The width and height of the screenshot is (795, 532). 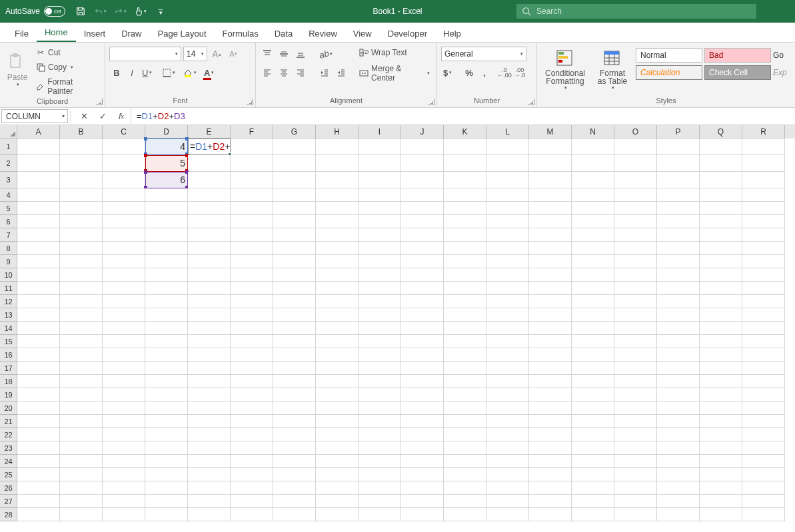 What do you see at coordinates (9, 368) in the screenshot?
I see `row-header-17: 17` at bounding box center [9, 368].